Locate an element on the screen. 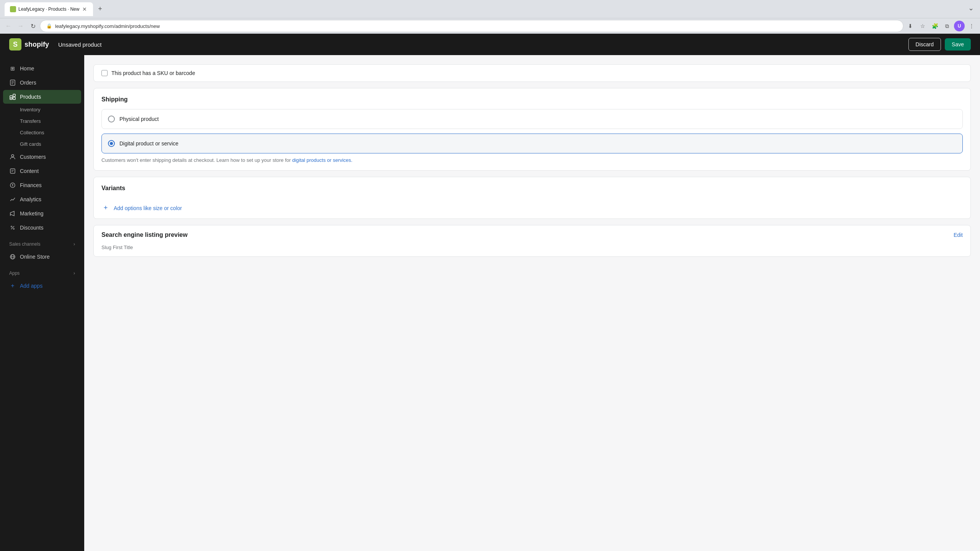 This screenshot has height=551, width=980. digital-label: Digital product or service is located at coordinates (149, 143).